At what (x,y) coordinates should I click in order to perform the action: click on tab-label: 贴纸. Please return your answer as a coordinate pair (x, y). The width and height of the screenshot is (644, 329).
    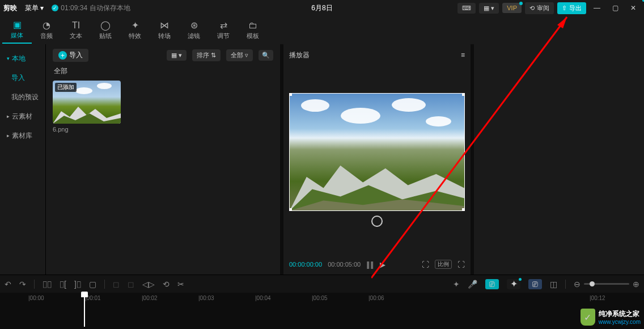
    Looking at the image, I should click on (105, 36).